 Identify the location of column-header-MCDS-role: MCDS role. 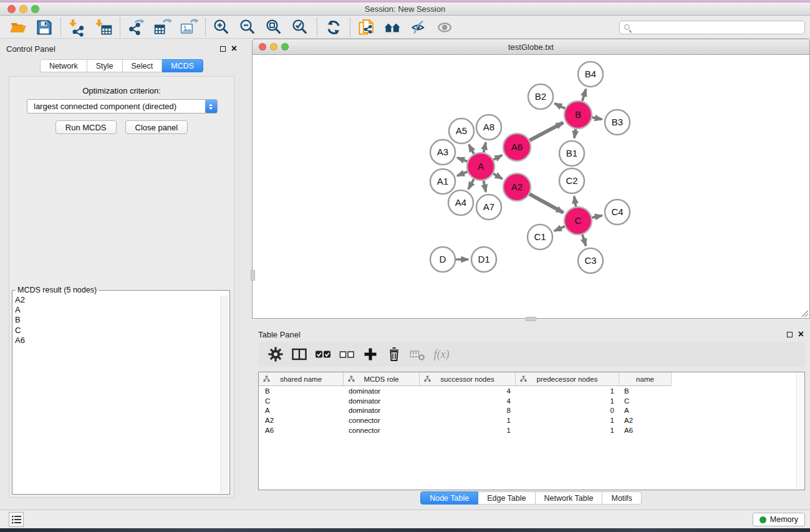
(382, 379).